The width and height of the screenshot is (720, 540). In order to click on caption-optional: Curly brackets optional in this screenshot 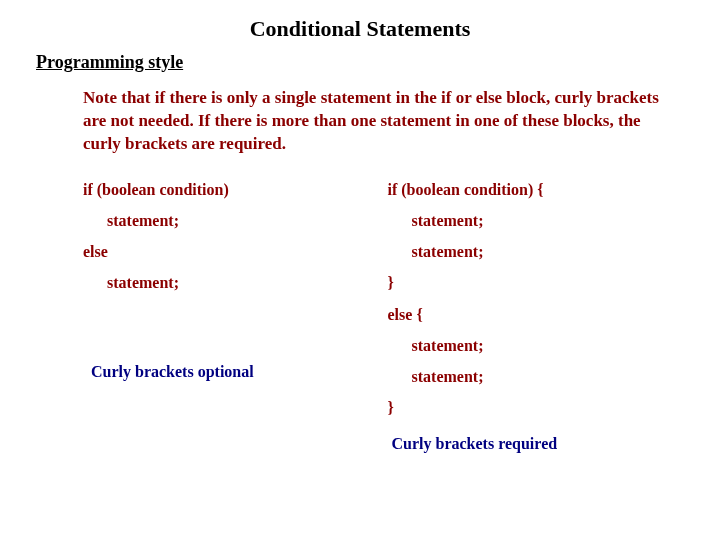, I will do `click(240, 372)`.